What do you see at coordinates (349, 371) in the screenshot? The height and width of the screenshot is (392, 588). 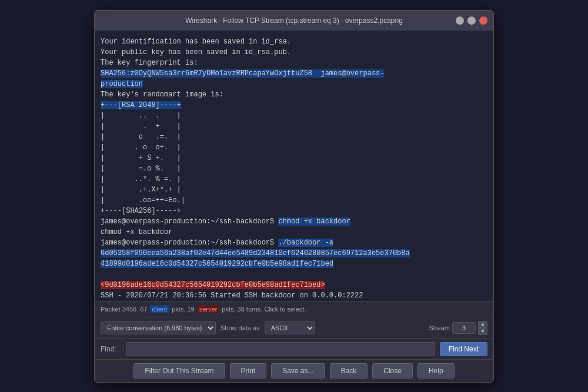 I see `back-button: Back` at bounding box center [349, 371].